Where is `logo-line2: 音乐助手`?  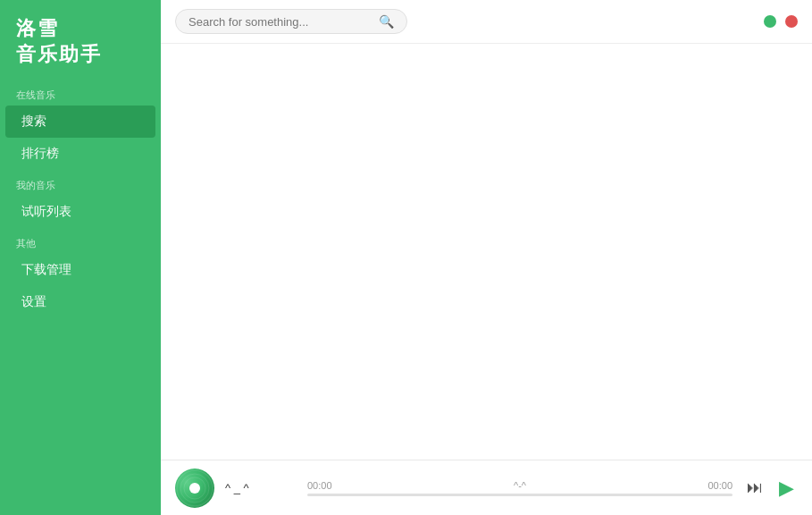 logo-line2: 音乐助手 is located at coordinates (59, 54).